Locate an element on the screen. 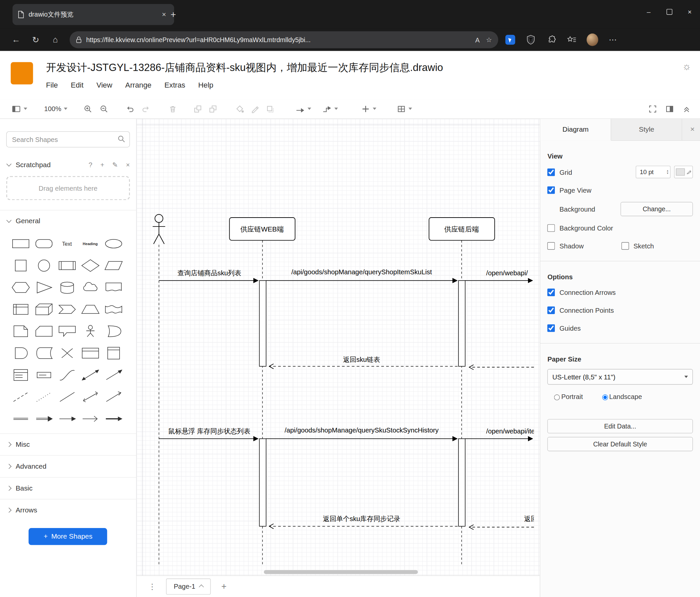 This screenshot has height=597, width=700. more-shapes-button: + More Shapes is located at coordinates (68, 536).